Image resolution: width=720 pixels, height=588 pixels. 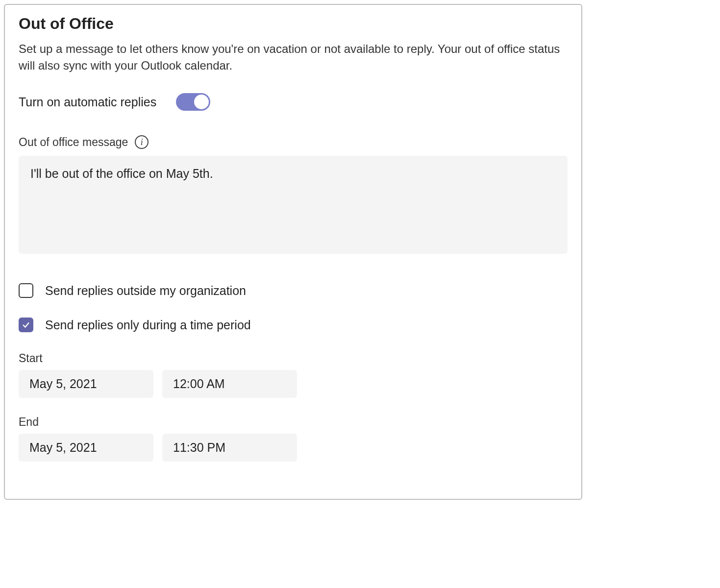 I want to click on start-picker-row: May 5, 2021 12:00 AM, so click(x=293, y=384).